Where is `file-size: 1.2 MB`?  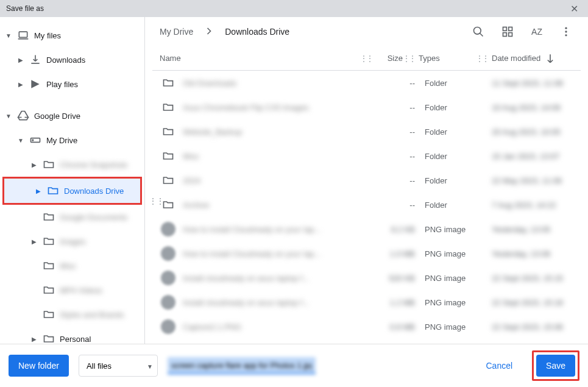
file-size: 1.2 MB is located at coordinates (394, 302).